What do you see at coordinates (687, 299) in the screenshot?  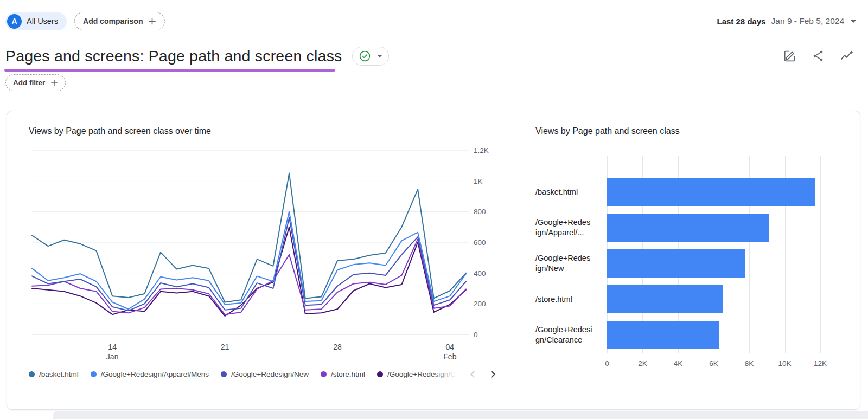 I see `bar-row: /store.html` at bounding box center [687, 299].